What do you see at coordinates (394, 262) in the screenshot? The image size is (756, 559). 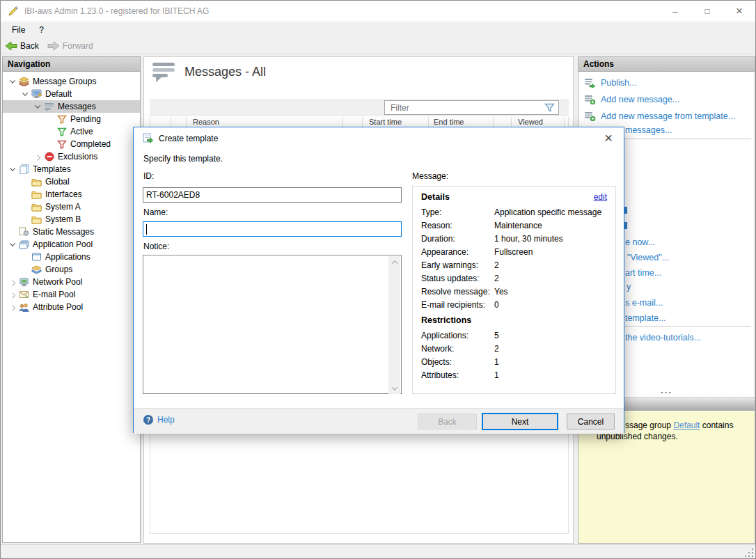 I see `scroll-up-icon` at bounding box center [394, 262].